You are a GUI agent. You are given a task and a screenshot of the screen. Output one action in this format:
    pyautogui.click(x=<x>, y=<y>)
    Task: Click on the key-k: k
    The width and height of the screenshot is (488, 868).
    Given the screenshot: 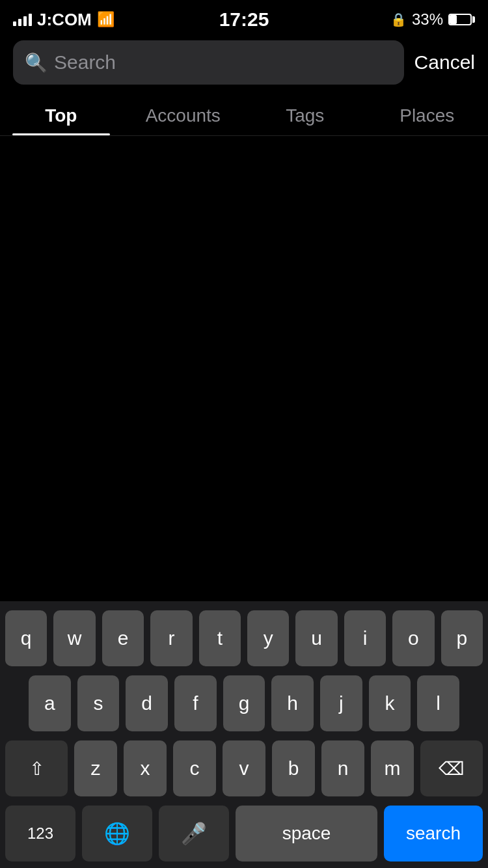 What is the action you would take?
    pyautogui.click(x=390, y=703)
    